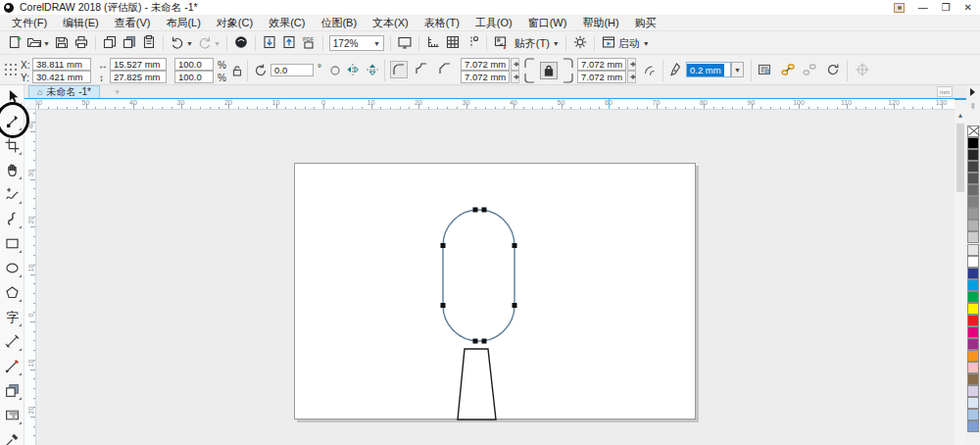  What do you see at coordinates (12, 171) in the screenshot?
I see `pan-tool` at bounding box center [12, 171].